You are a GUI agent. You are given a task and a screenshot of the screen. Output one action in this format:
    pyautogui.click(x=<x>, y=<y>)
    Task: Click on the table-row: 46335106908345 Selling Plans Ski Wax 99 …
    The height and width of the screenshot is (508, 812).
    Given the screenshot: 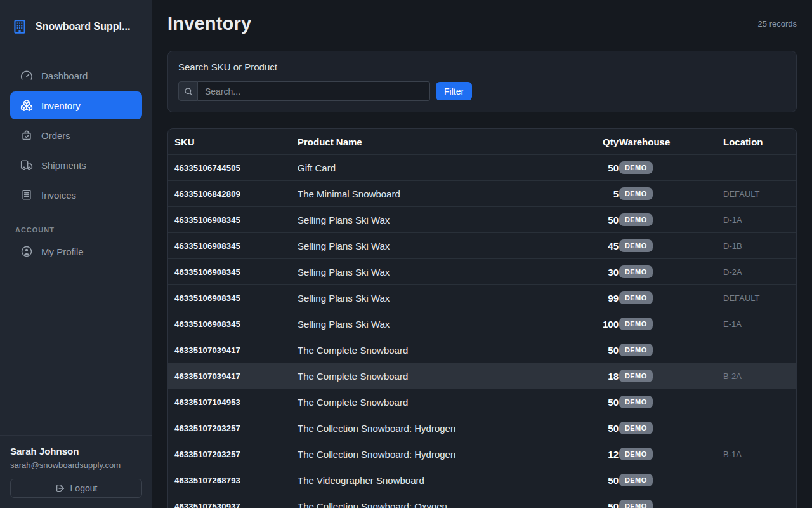 What is the action you would take?
    pyautogui.click(x=482, y=298)
    